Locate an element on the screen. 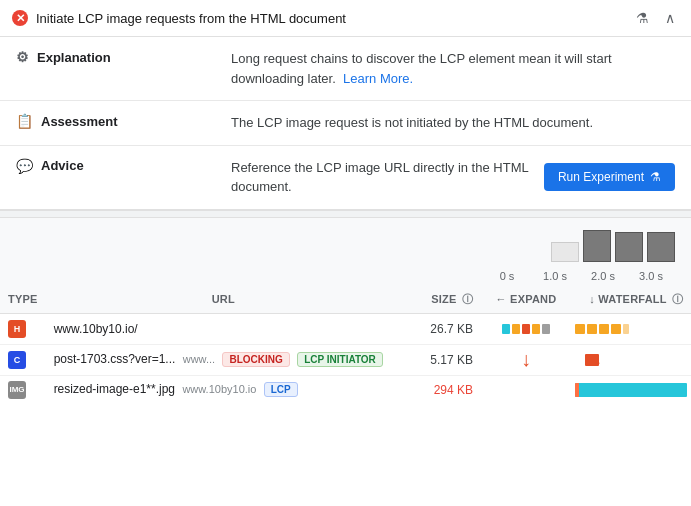 This screenshot has width=691, height=506. time-1: 1.0 s is located at coordinates (555, 276).